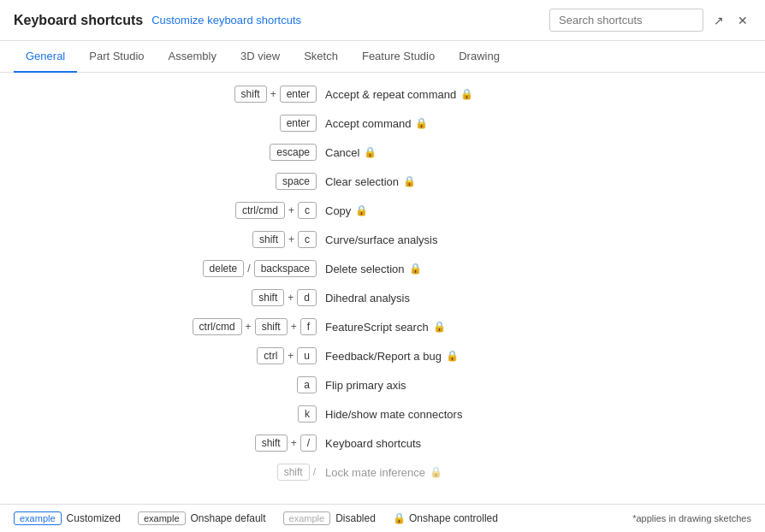 The height and width of the screenshot is (532, 765). What do you see at coordinates (321, 56) in the screenshot?
I see `tab-sketch: Sketch` at bounding box center [321, 56].